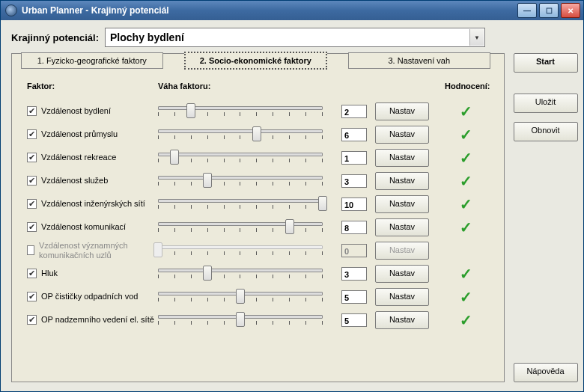  I want to click on chevron-down-icon: ▼, so click(476, 37).